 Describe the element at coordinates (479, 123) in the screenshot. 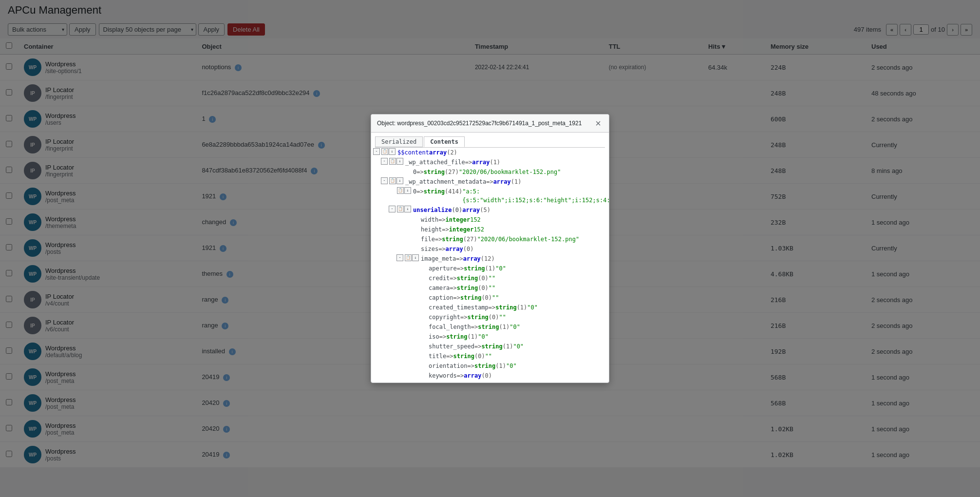

I see `modal-title: Object: wordpress_00203cd2c9521725​29ac7…` at that location.